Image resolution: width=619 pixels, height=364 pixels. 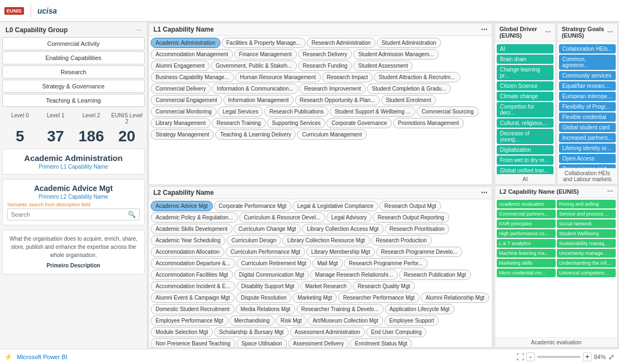 I want to click on l2-item: Market Research, so click(x=326, y=286).